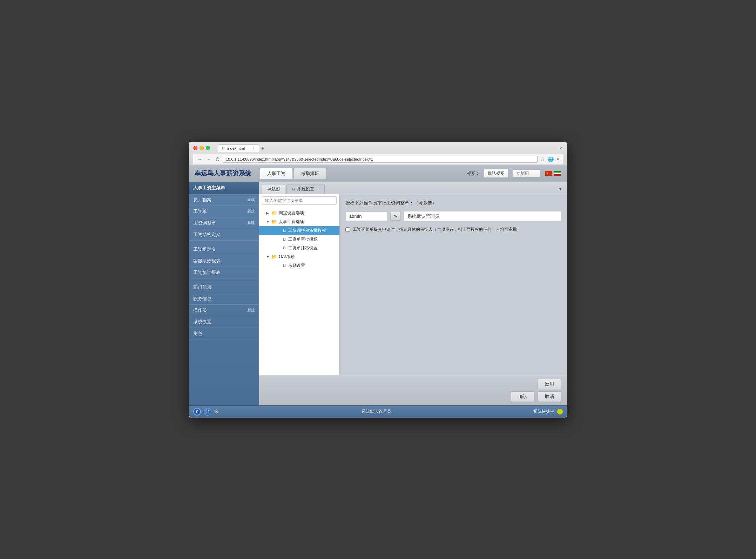 The width and height of the screenshot is (756, 559). I want to click on browser-titlebar: 🗋 index.html × + ⤢ ← → C ☆ 🌐 ≡, so click(378, 154).